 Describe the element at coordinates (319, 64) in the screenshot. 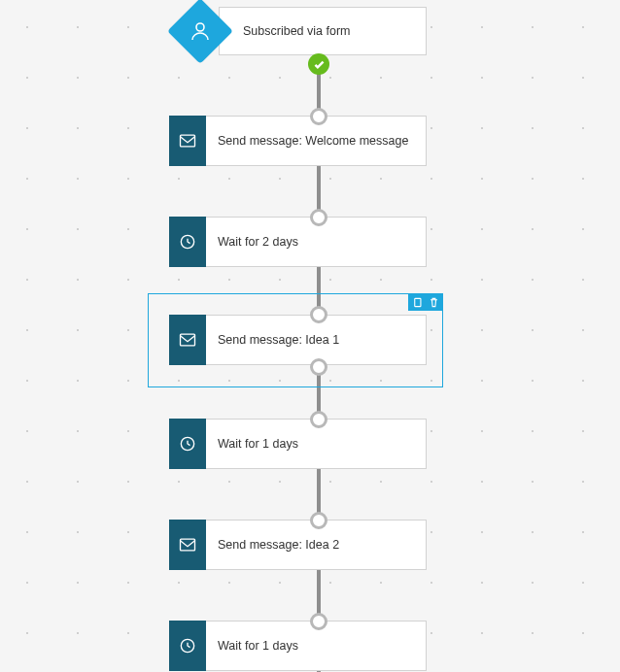

I see `status-check` at that location.